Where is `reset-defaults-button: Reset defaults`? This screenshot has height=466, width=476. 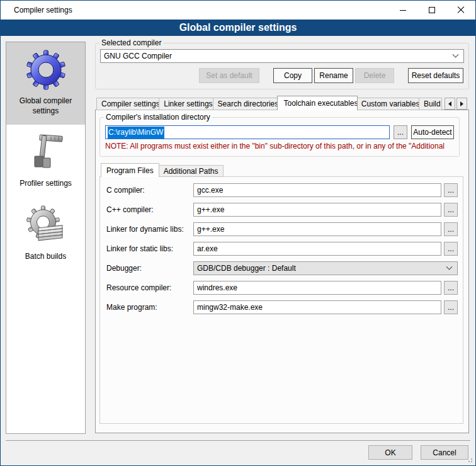 reset-defaults-button: Reset defaults is located at coordinates (436, 76).